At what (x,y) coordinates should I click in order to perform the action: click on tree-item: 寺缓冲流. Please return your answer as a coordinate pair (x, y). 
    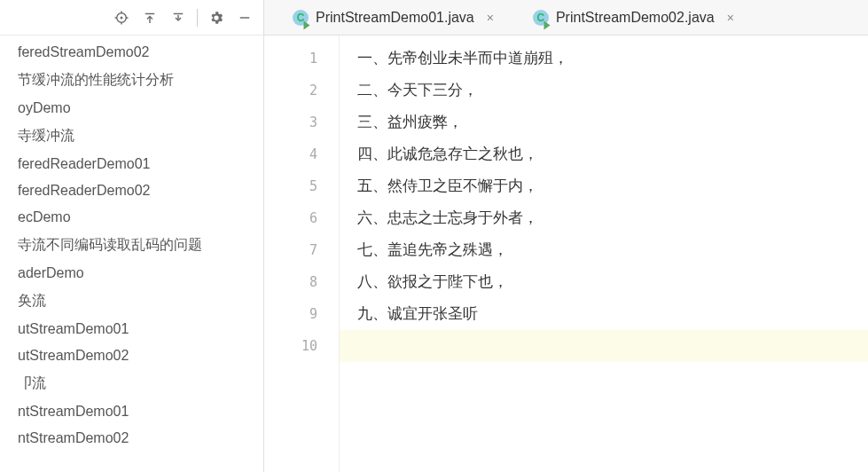
    Looking at the image, I should click on (131, 137).